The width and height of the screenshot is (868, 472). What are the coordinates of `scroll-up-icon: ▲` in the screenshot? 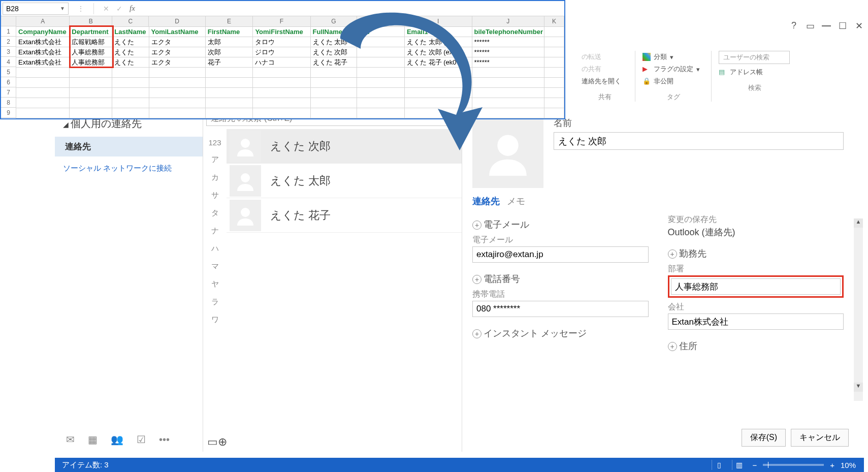 It's located at (858, 223).